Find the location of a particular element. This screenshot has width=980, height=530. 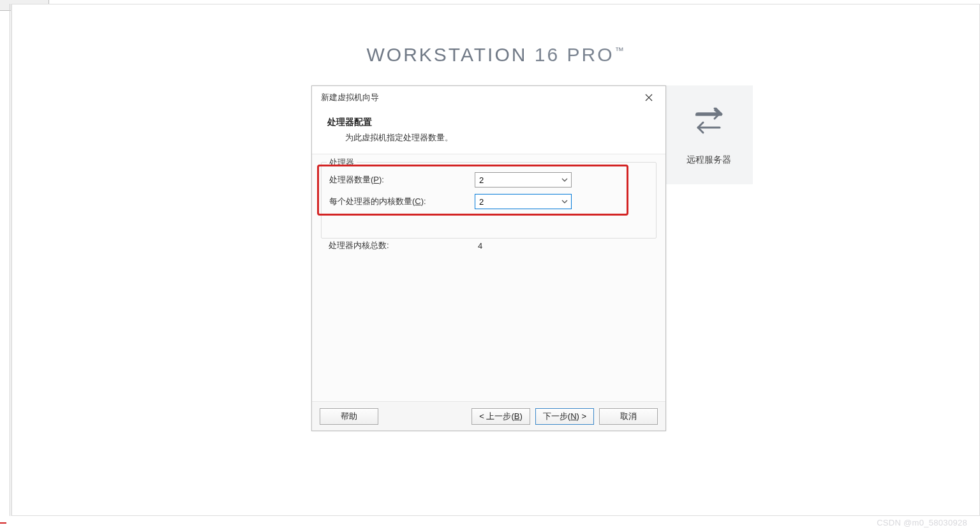

remote-server-icon is located at coordinates (709, 121).